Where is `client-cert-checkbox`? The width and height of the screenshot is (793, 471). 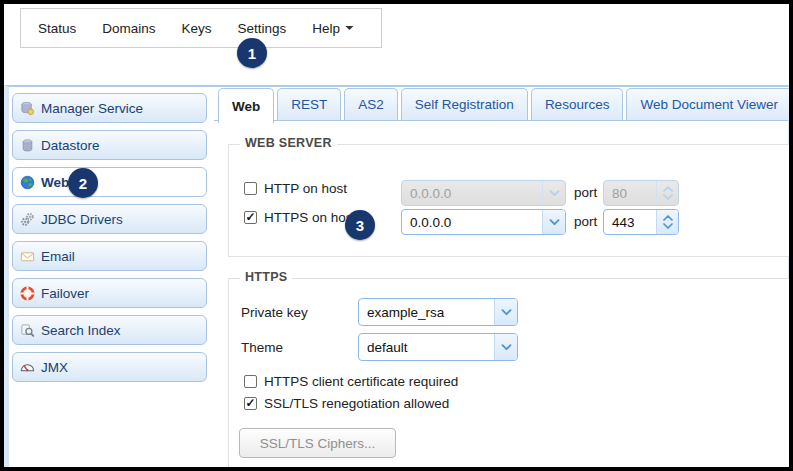 client-cert-checkbox is located at coordinates (250, 382).